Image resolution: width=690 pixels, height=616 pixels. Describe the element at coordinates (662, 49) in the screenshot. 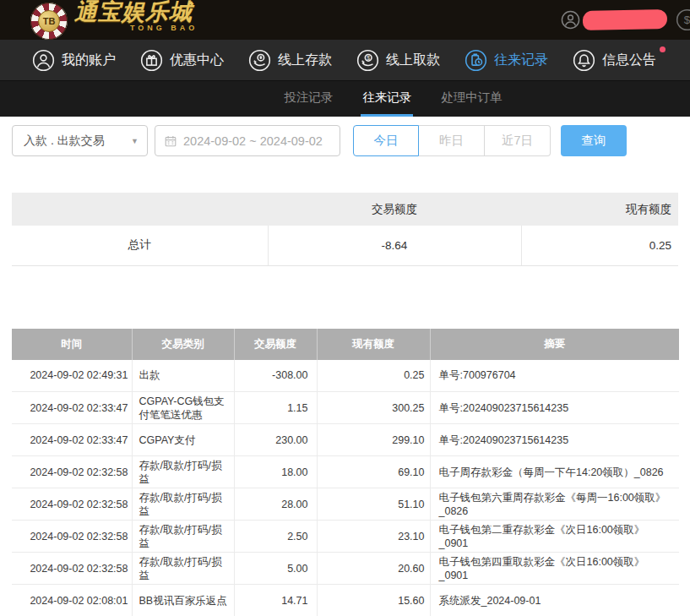

I see `notification-dot` at that location.